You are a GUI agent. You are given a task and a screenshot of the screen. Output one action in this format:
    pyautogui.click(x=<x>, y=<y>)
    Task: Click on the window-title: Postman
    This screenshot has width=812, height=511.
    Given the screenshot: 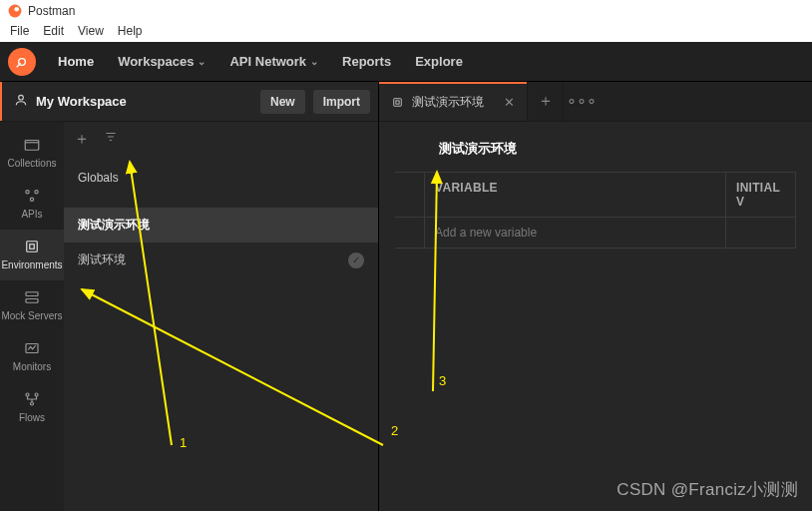 What is the action you would take?
    pyautogui.click(x=52, y=11)
    